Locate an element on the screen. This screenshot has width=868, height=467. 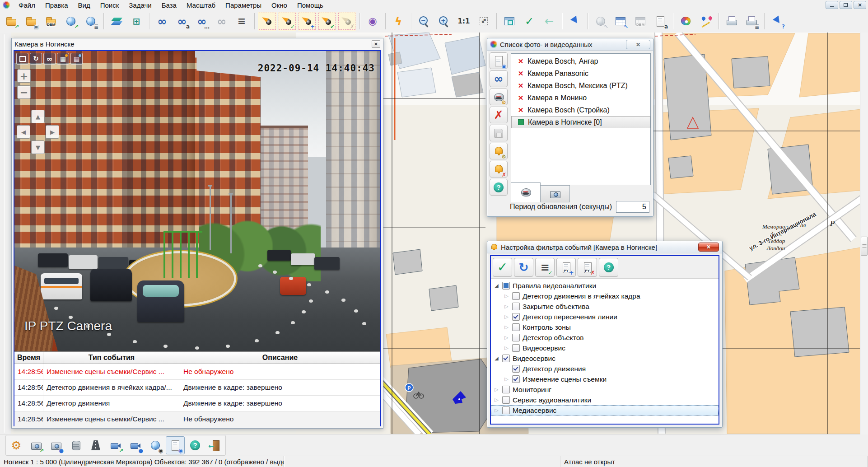
checkbox-partial is located at coordinates (506, 285).